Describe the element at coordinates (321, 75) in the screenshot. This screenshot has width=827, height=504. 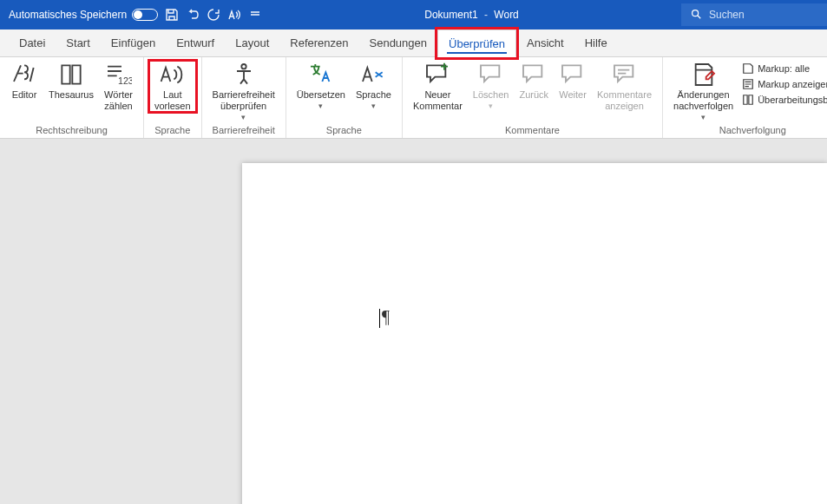
I see `translate-icon` at that location.